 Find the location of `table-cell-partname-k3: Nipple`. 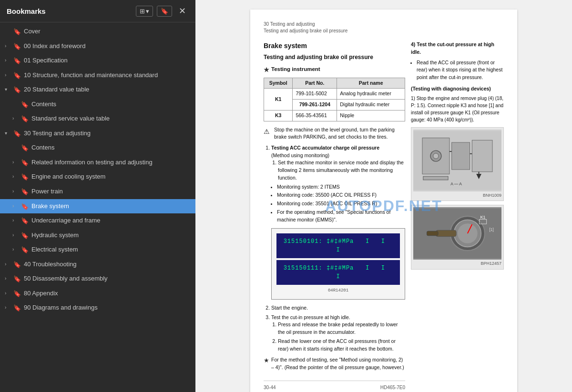

table-cell-partname-k3: Nipple is located at coordinates (371, 115).